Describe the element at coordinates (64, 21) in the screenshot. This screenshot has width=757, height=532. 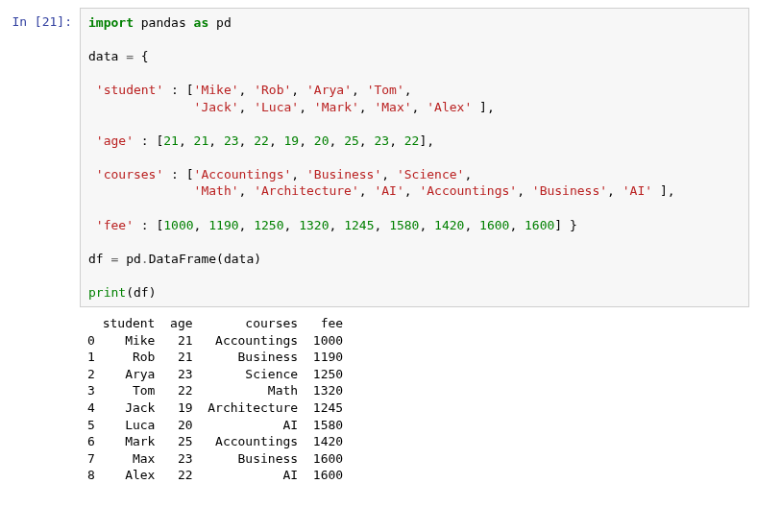
I see `prompt-close: ]:` at that location.